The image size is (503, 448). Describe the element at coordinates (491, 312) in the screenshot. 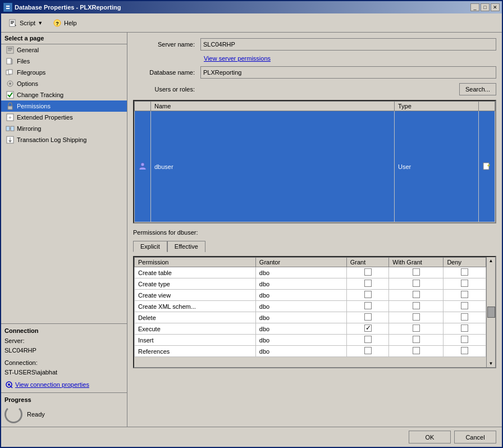

I see `permissions-scrollbar: ▲ ▼` at that location.